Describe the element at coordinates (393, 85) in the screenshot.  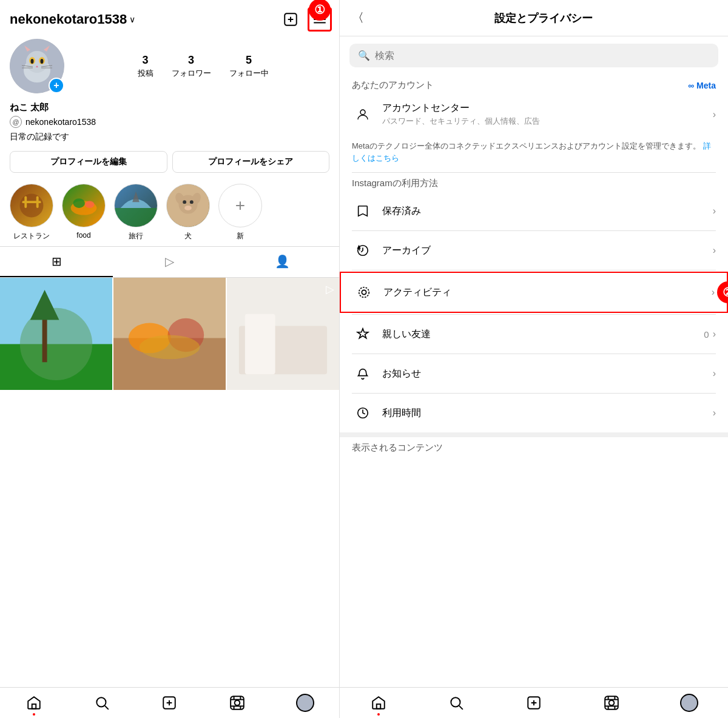
I see `your-account-text: あなたのアカウント` at that location.